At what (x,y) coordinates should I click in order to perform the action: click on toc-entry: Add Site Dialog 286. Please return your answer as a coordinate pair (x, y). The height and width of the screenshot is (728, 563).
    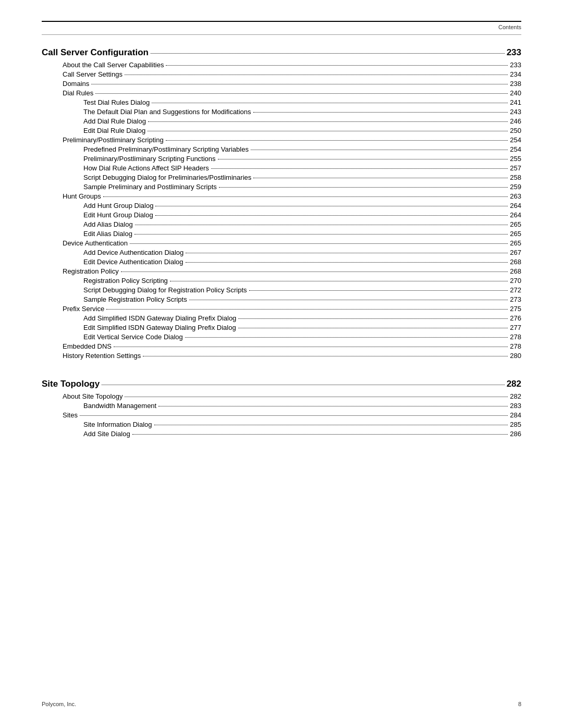
    Looking at the image, I should click on (282, 434).